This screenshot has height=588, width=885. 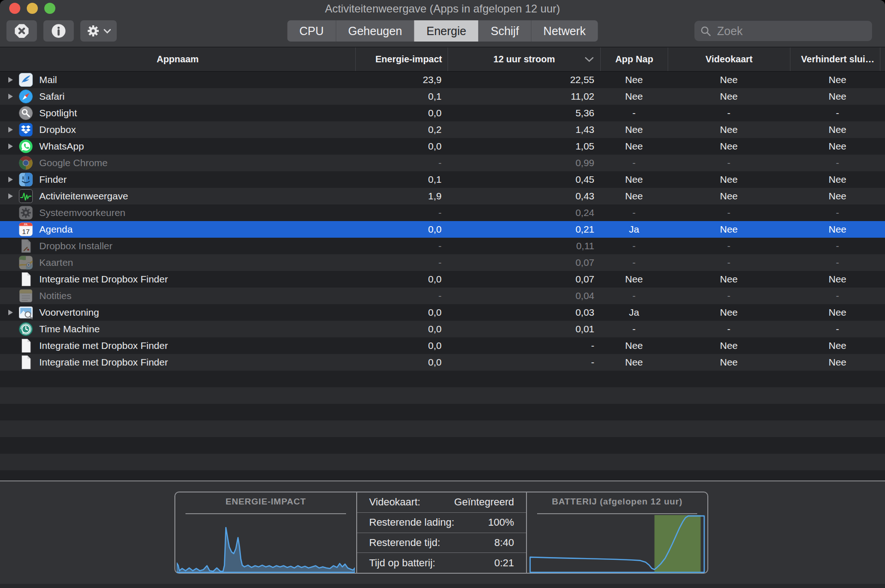 I want to click on tab-netwerk: Netwerk, so click(x=565, y=31).